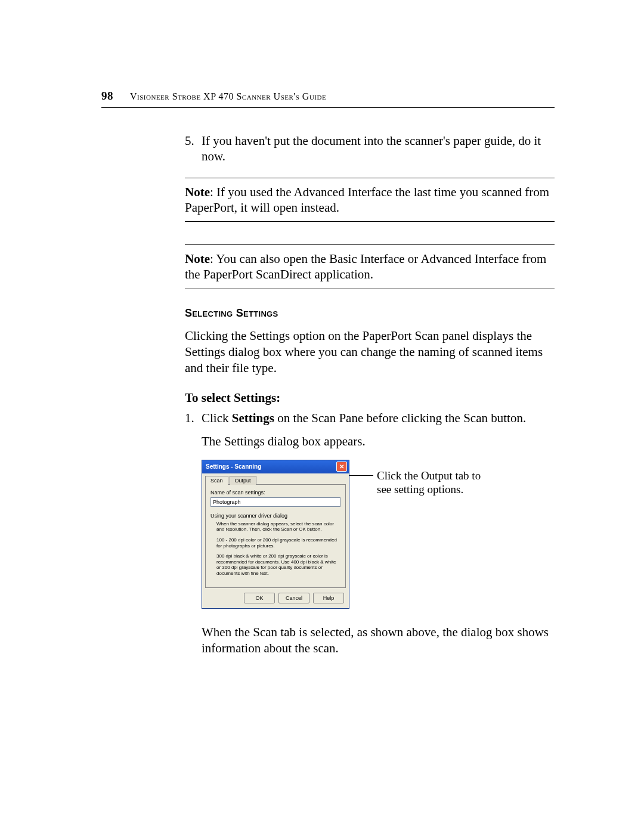  Describe the element at coordinates (278, 565) in the screenshot. I see `dialog-desc-3: 300 dpi black & white or 200 dpi graysca…` at that location.